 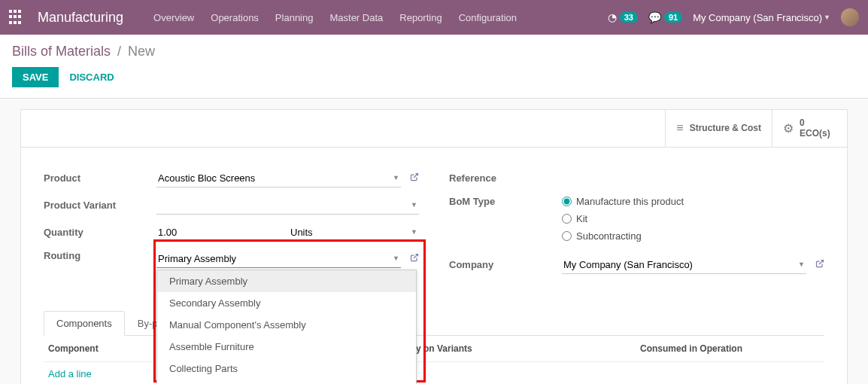 What do you see at coordinates (287, 346) in the screenshot?
I see `dropdown-option: Assemble Furniture` at bounding box center [287, 346].